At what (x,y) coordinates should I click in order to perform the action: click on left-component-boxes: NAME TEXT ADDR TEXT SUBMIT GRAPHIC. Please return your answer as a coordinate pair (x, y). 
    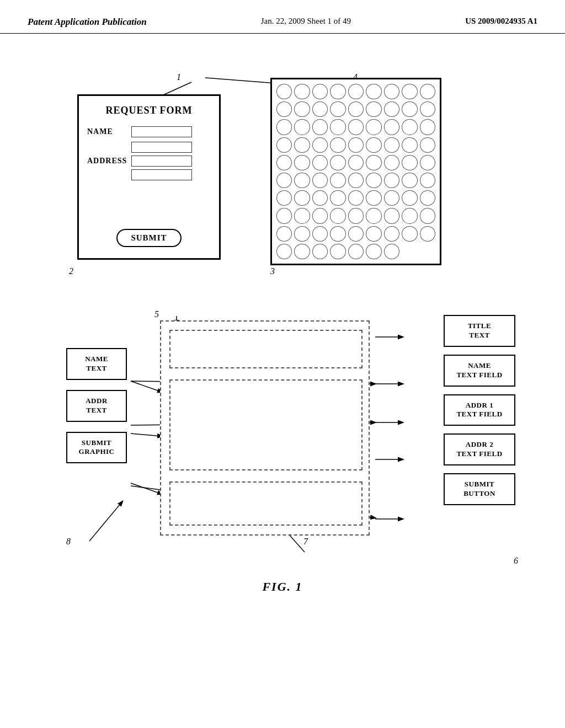
    Looking at the image, I should click on (97, 406).